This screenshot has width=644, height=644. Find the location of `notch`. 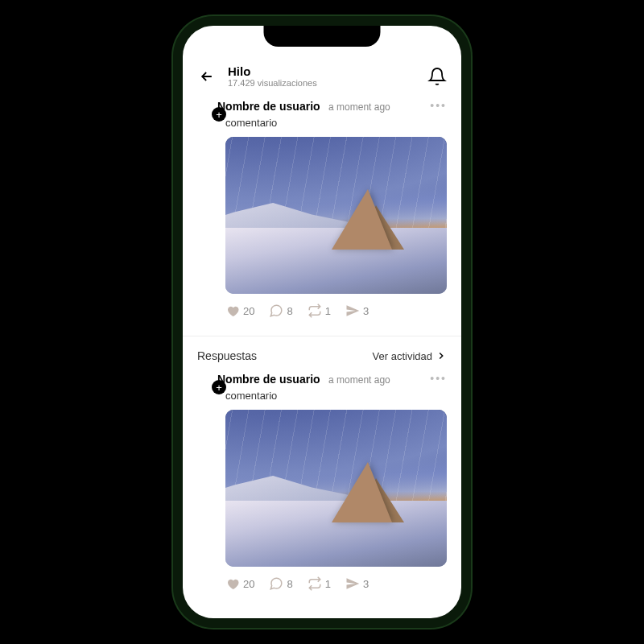

notch is located at coordinates (322, 36).